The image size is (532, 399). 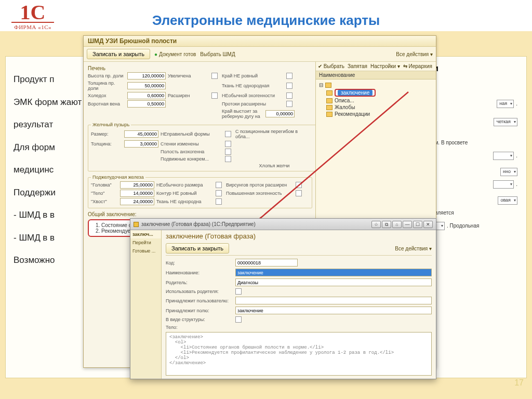 I want to click on app-icon, so click(x=136, y=224).